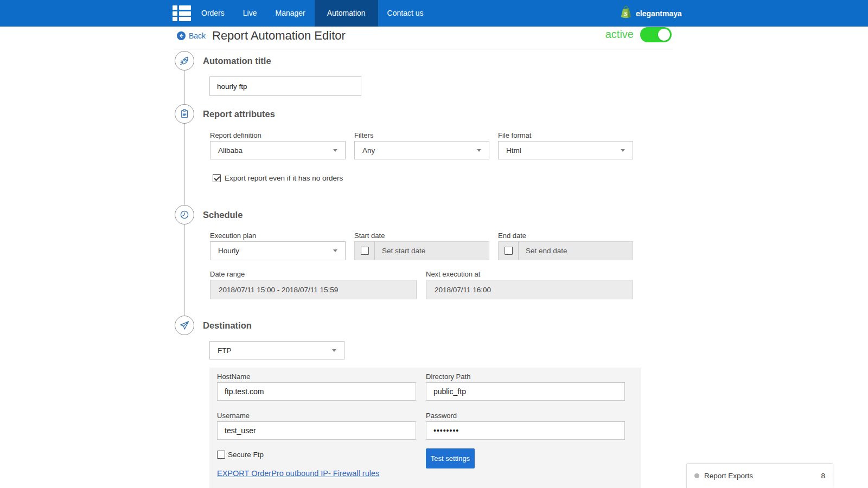 The height and width of the screenshot is (488, 868). Describe the element at coordinates (227, 274) in the screenshot. I see `date-range-label: Date range` at that location.